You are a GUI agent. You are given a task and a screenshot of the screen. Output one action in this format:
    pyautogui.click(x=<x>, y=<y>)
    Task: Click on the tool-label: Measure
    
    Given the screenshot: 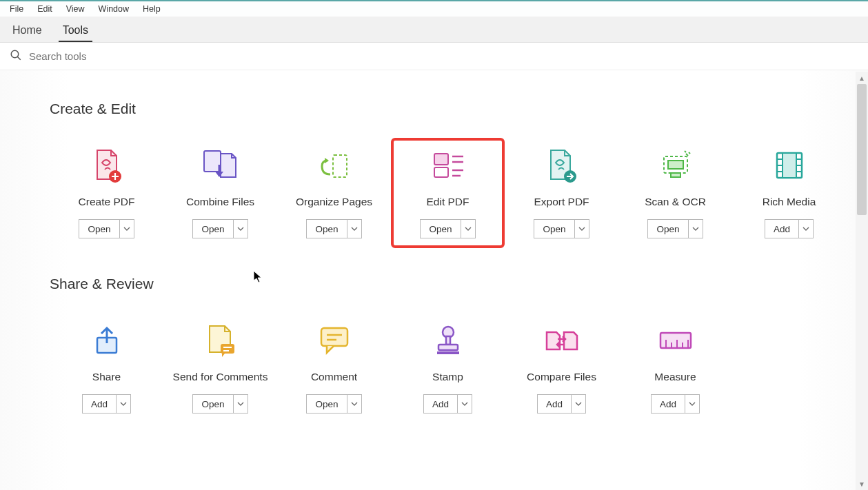 What is the action you would take?
    pyautogui.click(x=675, y=377)
    